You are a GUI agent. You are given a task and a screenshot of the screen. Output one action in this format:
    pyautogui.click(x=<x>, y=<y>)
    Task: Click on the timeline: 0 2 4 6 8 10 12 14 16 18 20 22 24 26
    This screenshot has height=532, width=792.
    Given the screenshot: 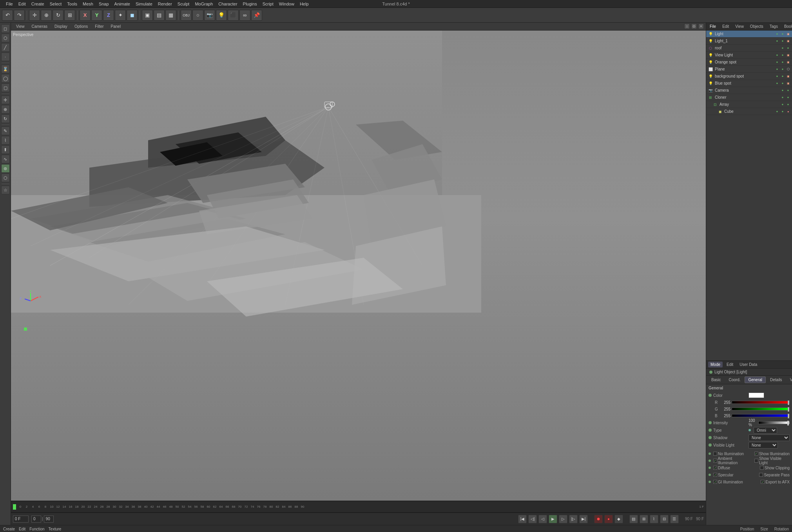 What is the action you would take?
    pyautogui.click(x=358, y=507)
    